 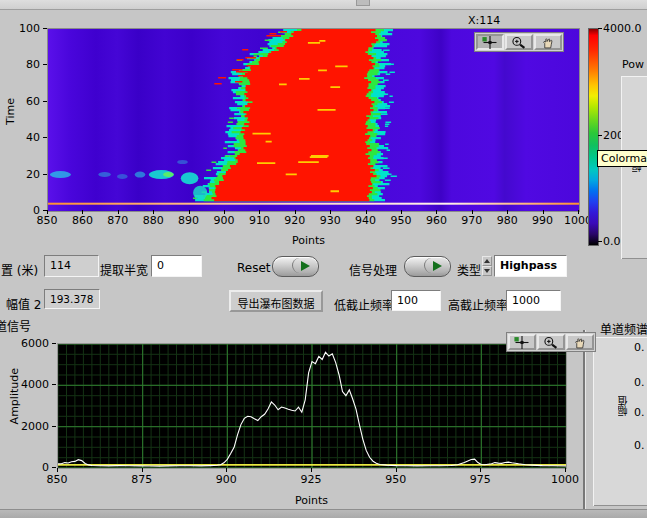 What do you see at coordinates (534, 300) in the screenshot?
I see `high-cutoff-input: 1000` at bounding box center [534, 300].